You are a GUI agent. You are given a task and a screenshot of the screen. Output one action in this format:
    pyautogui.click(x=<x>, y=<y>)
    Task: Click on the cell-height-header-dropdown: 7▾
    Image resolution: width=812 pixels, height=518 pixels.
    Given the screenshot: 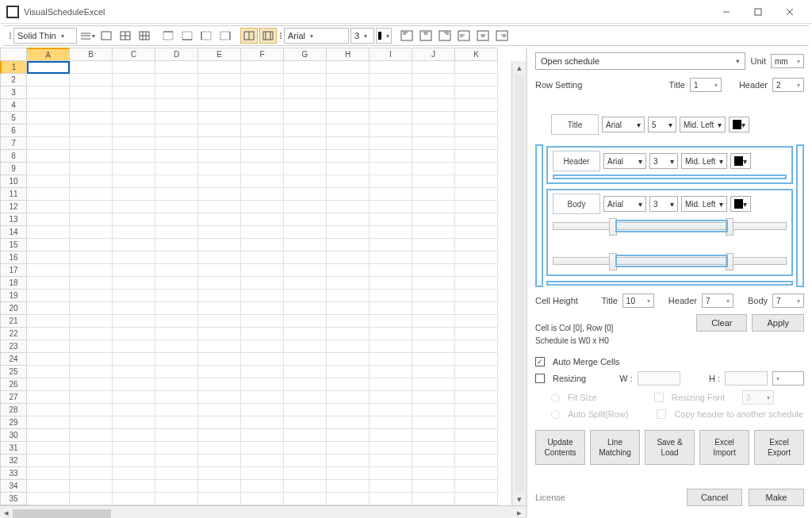 What is the action you would take?
    pyautogui.click(x=718, y=301)
    